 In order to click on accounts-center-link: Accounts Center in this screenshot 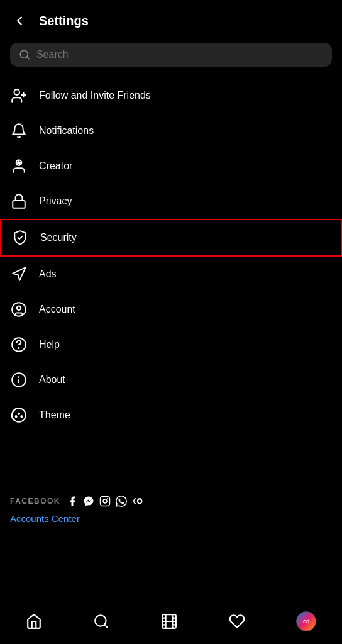, I will do `click(45, 518)`.